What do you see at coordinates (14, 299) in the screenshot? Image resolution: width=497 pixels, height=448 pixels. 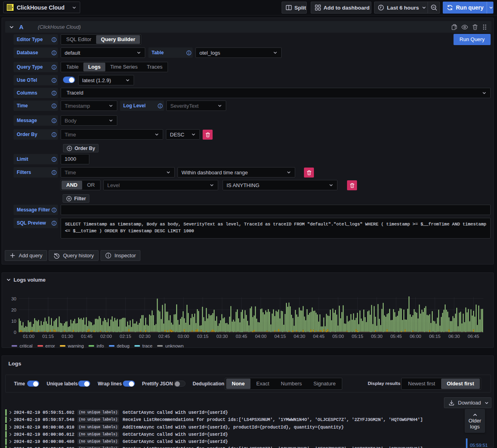 I see `svg-text: 30` at bounding box center [14, 299].